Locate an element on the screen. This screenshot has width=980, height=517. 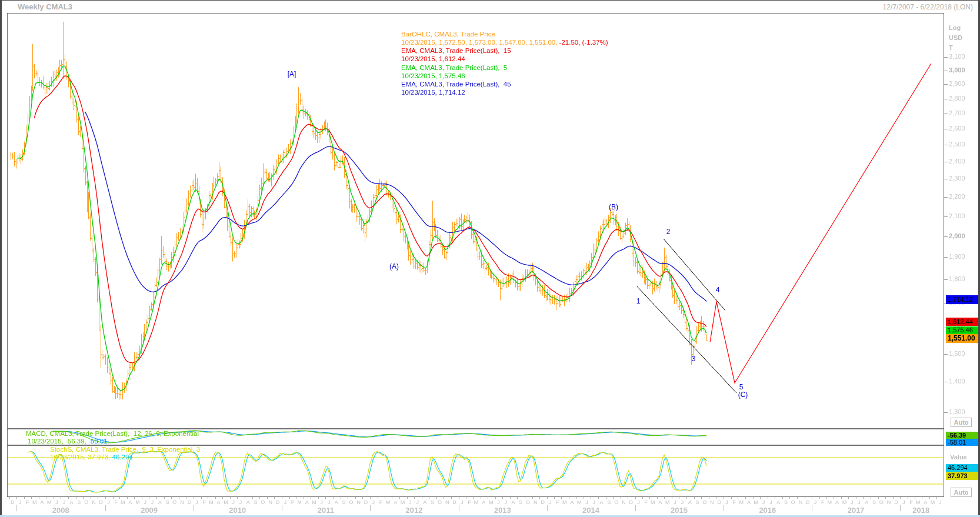
auto-scale-button-main: Auto is located at coordinates (961, 422).